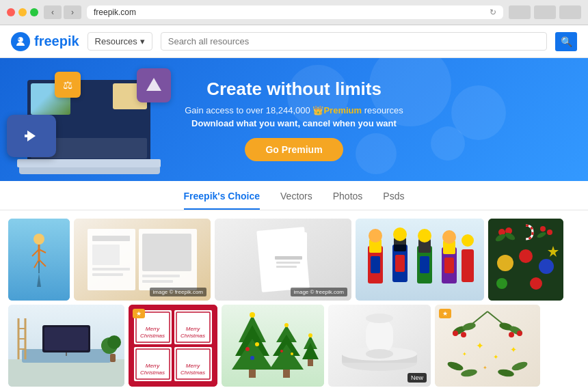 This screenshot has width=588, height=388. What do you see at coordinates (222, 200) in the screenshot?
I see `tab-freepiks-choice: Freepik's Choice` at bounding box center [222, 200].